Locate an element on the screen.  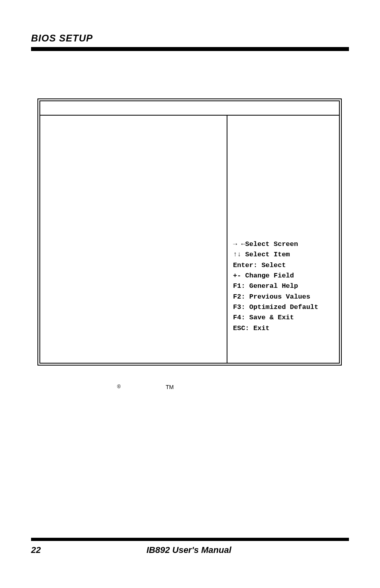
header-rule is located at coordinates (190, 49).